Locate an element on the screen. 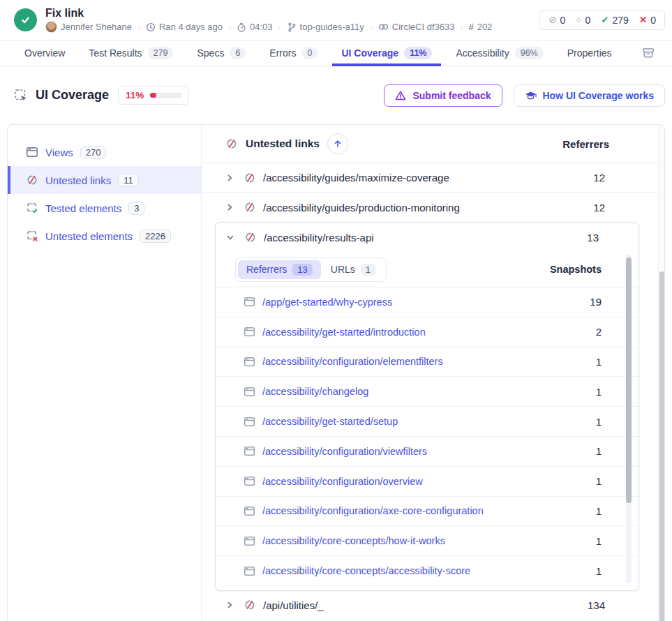  tab-urls: URLs 1 is located at coordinates (353, 269).